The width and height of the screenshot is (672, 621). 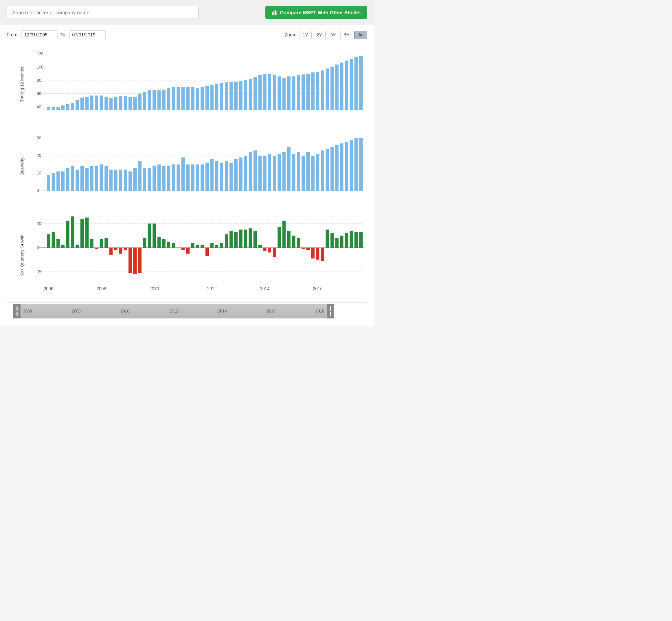 What do you see at coordinates (319, 35) in the screenshot?
I see `zoom-2y-button: 2Y` at bounding box center [319, 35].